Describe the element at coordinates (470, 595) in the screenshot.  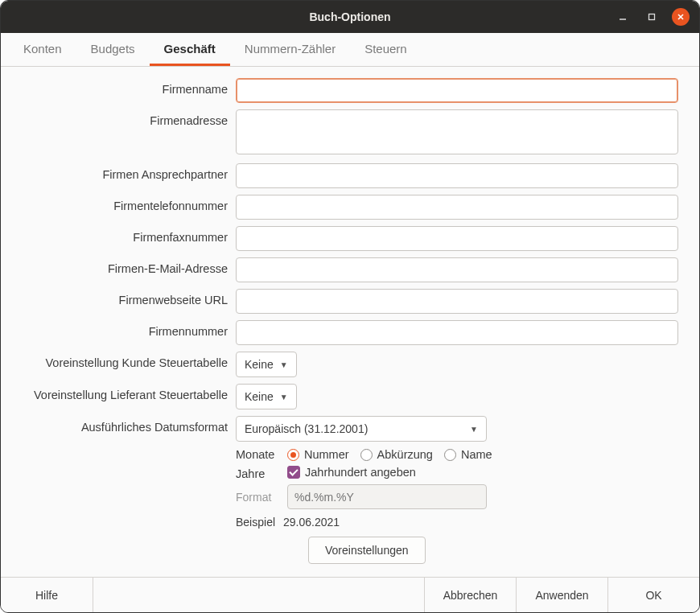
I see `cancel-button: Abbrechen` at that location.